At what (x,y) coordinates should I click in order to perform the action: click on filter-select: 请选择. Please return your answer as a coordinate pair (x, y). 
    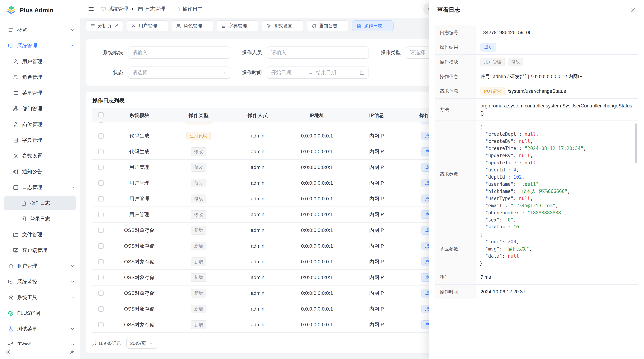
    Looking at the image, I should click on (179, 72).